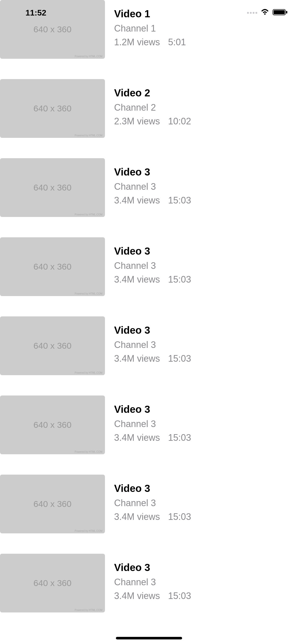  I want to click on video-views: 2.3M views, so click(137, 121).